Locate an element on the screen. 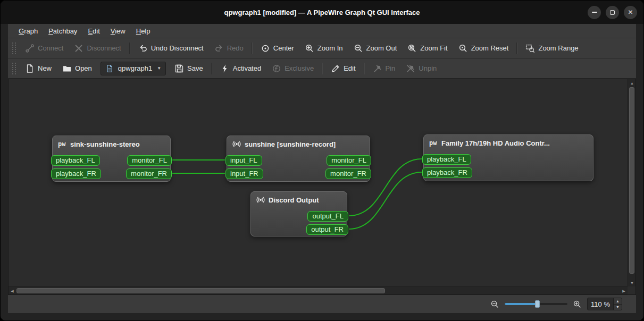  button-label: Zoom Fit is located at coordinates (434, 48).